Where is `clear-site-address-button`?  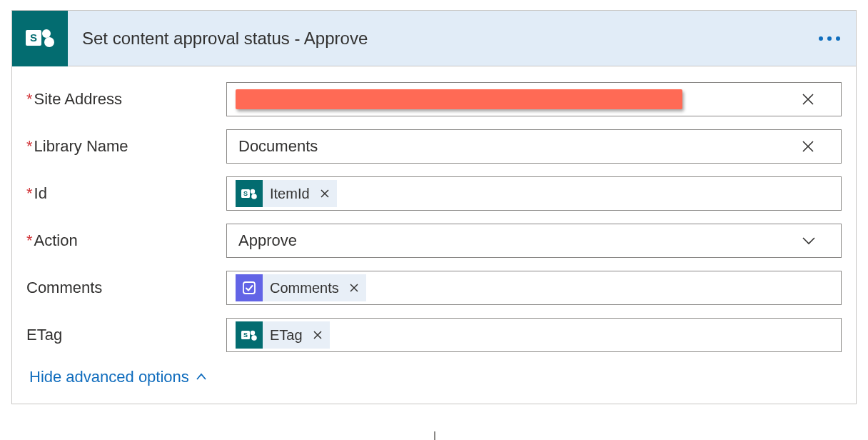
clear-site-address-button is located at coordinates (818, 99).